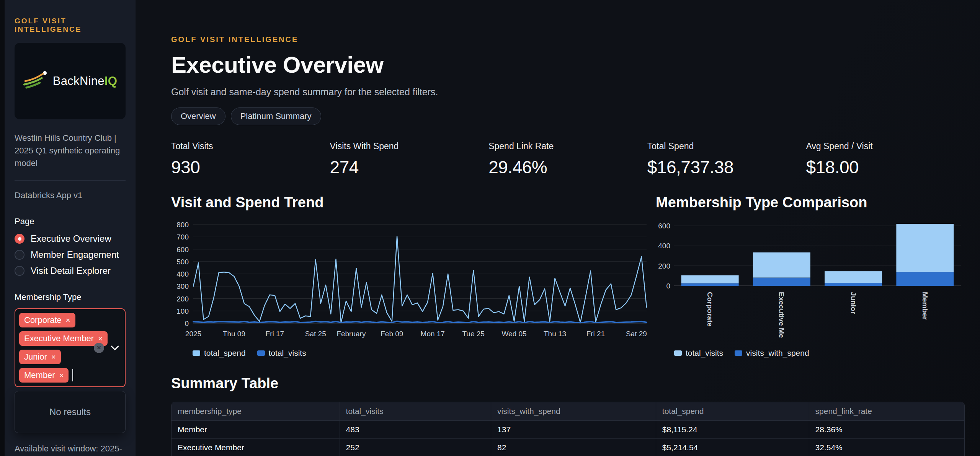 This screenshot has height=456, width=980. I want to click on logo-card: BackNineIQ, so click(70, 81).